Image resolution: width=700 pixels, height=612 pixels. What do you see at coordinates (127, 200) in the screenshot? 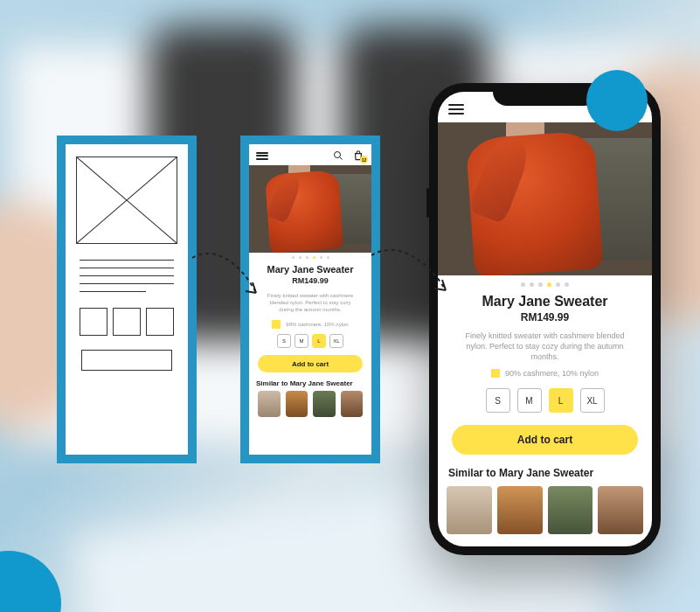
I see `wireframe-image-placeholder` at bounding box center [127, 200].